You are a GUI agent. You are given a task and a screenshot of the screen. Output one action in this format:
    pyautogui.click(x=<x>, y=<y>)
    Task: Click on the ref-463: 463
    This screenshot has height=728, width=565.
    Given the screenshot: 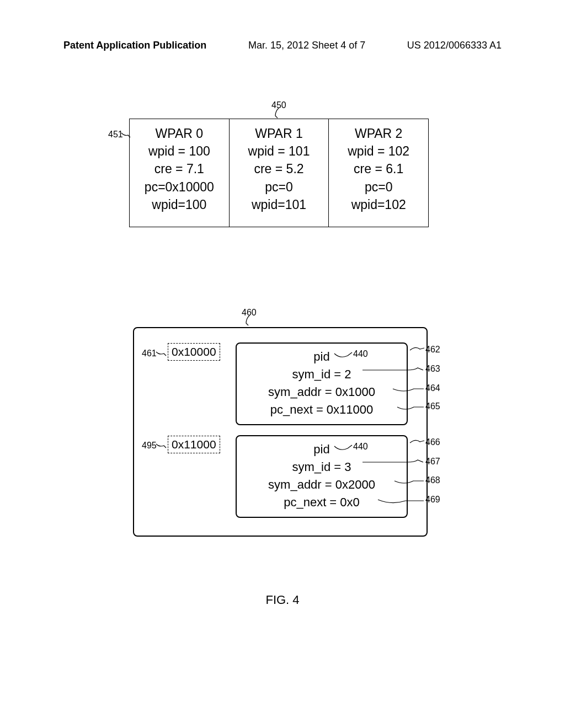 What is the action you would take?
    pyautogui.click(x=433, y=369)
    